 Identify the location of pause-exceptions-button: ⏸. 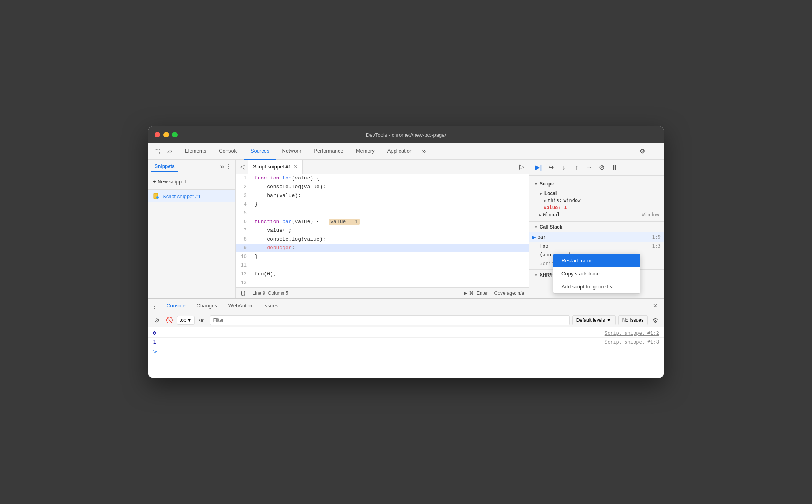
(615, 168).